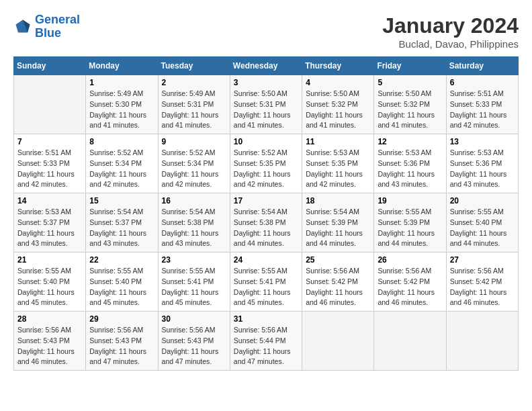 This screenshot has height=411, width=532. What do you see at coordinates (50, 201) in the screenshot?
I see `day-number: 14` at bounding box center [50, 201].